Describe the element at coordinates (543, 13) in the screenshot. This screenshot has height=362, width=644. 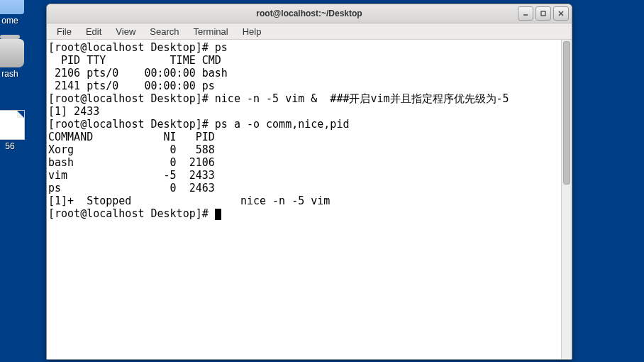
I see `window-controls` at that location.